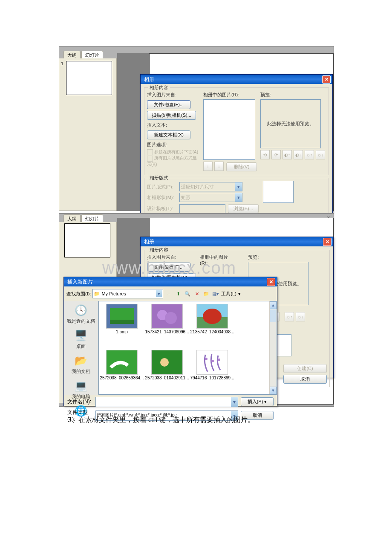 This screenshot has height=555, width=392. What do you see at coordinates (216, 260) in the screenshot?
I see `label-pics-in-album: 相册中的图片(R):` at bounding box center [216, 260].